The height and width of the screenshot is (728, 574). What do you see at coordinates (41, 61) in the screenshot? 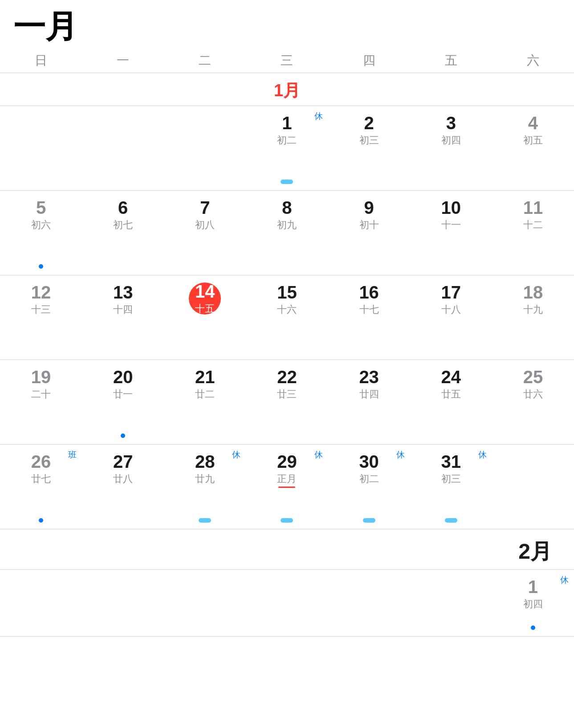
I see `weekday-日: 日` at bounding box center [41, 61].